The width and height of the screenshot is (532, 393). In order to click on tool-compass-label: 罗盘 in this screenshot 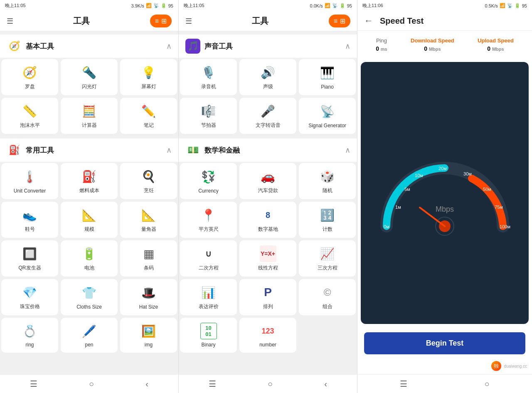, I will do `click(30, 87)`.